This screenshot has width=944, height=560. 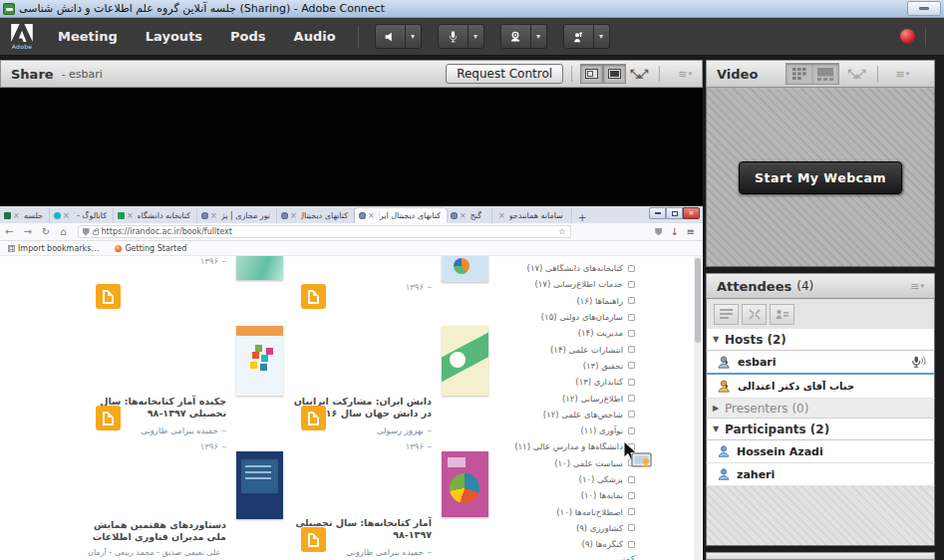 I want to click on raise-hand-button, so click(x=578, y=36).